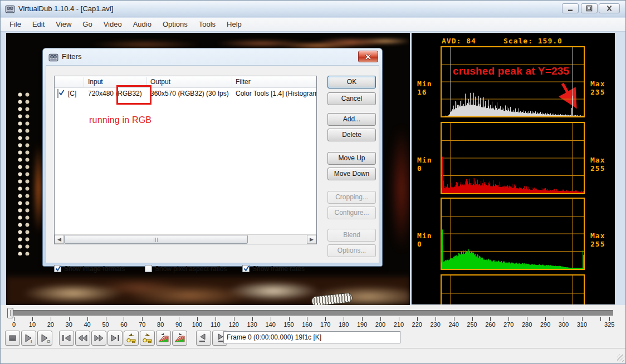  Describe the element at coordinates (12, 338) in the screenshot. I see `stop-button` at that location.